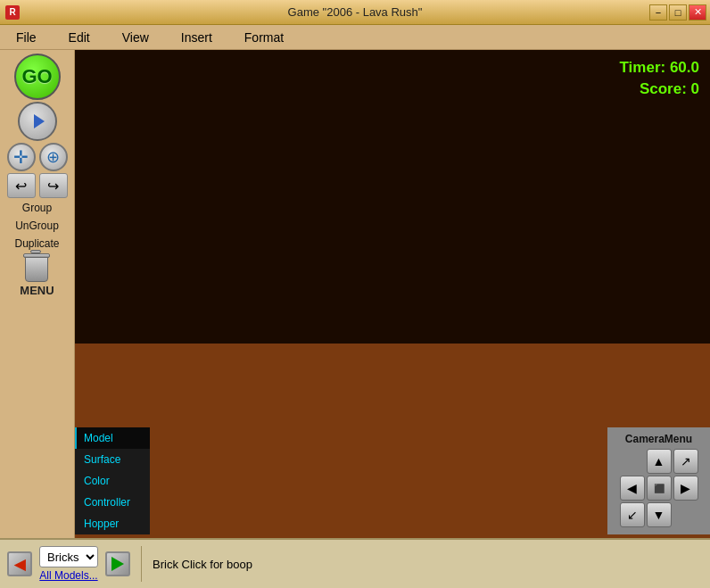 The height and width of the screenshot is (588, 710). I want to click on cam-left-icon: ◀, so click(632, 488).